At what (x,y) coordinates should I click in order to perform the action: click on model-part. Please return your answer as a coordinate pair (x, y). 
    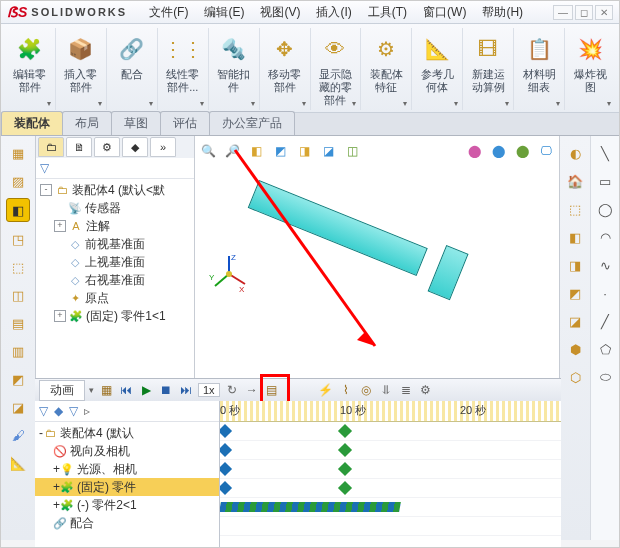
    Looking at the image, I should click on (340, 247).